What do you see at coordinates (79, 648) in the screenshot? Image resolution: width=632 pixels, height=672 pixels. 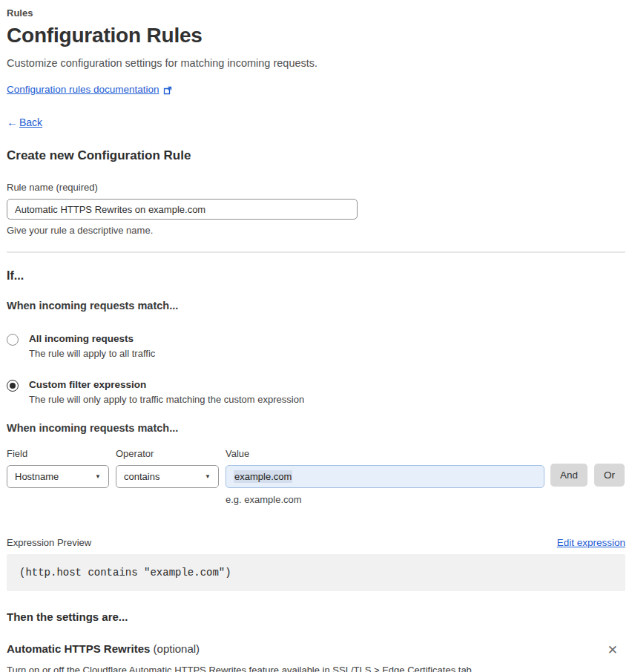 I see `setting-title-name: Automatic HTTPS Rewrites` at bounding box center [79, 648].